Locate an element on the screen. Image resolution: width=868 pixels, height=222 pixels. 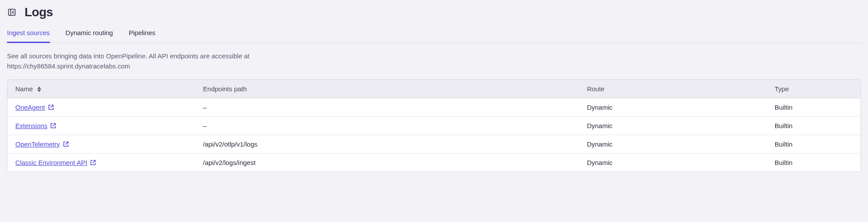
column-header-name-label: Name is located at coordinates (24, 89).